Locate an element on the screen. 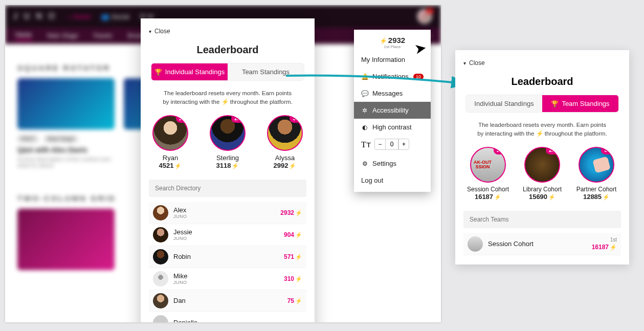 This screenshot has width=644, height=331. menu-notifications: 🔔 Notifications 10 is located at coordinates (392, 77).